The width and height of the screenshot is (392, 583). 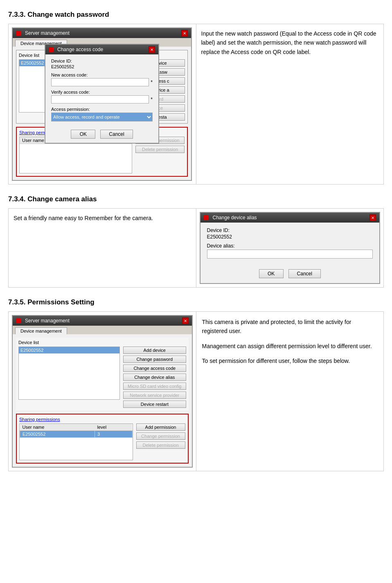 I want to click on server-mgmt-735-close: ✕, so click(x=185, y=321).